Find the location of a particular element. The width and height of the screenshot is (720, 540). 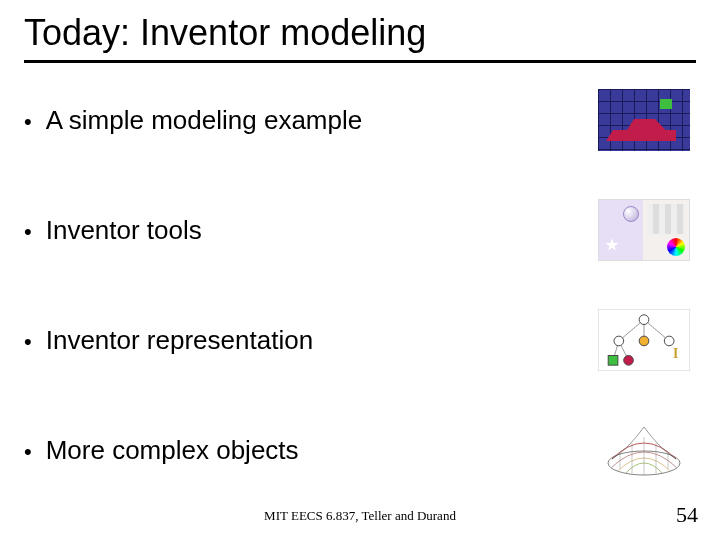

page-number: 54 is located at coordinates (687, 515).